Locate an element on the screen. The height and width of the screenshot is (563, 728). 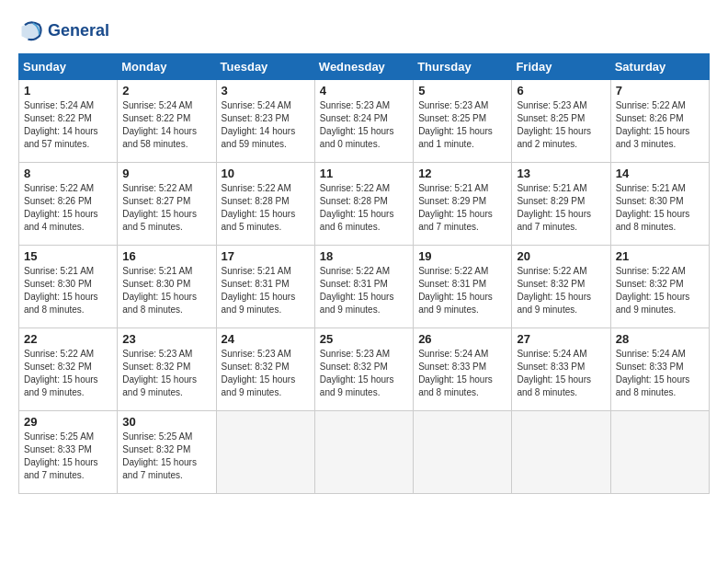
header-cell-tuesday: Tuesday is located at coordinates (265, 67).